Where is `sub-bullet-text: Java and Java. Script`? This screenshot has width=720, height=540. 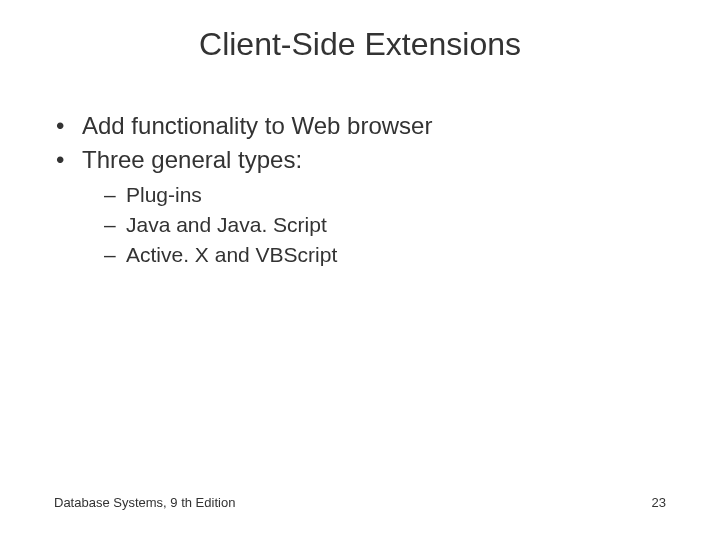 sub-bullet-text: Java and Java. Script is located at coordinates (226, 225).